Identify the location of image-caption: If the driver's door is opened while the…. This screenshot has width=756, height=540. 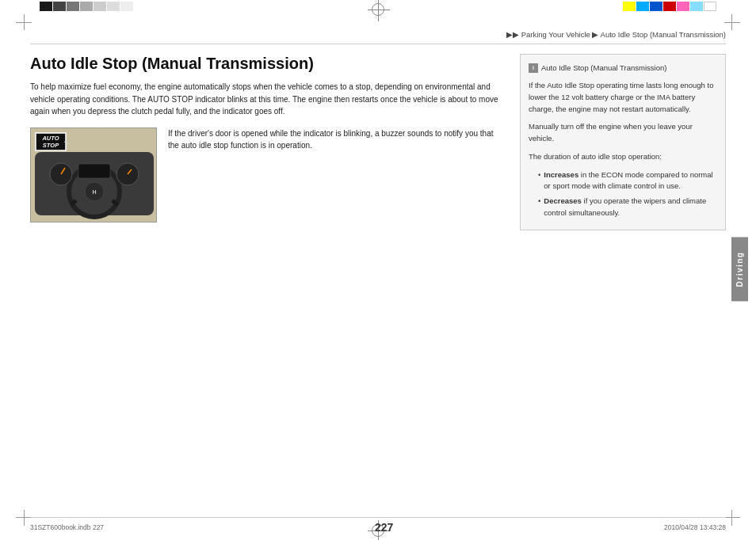
(336, 139).